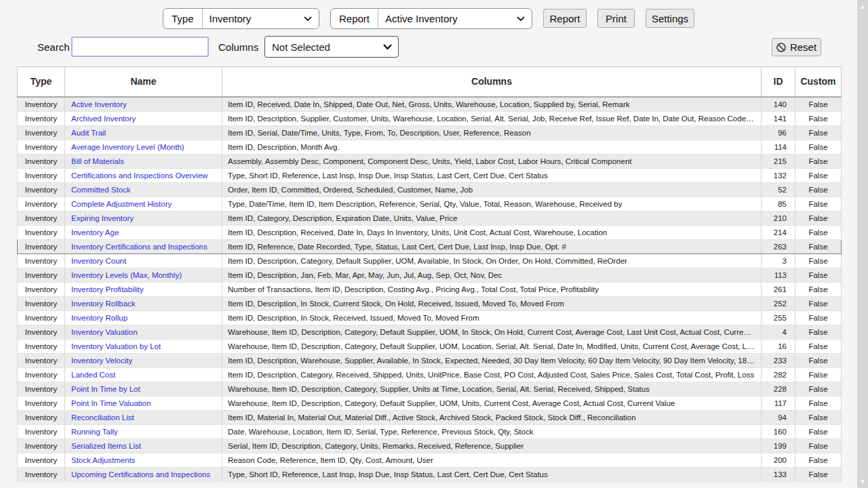 Image resolution: width=868 pixels, height=488 pixels. What do you see at coordinates (106, 389) in the screenshot?
I see `report-name-link: Point In Time by Lot` at bounding box center [106, 389].